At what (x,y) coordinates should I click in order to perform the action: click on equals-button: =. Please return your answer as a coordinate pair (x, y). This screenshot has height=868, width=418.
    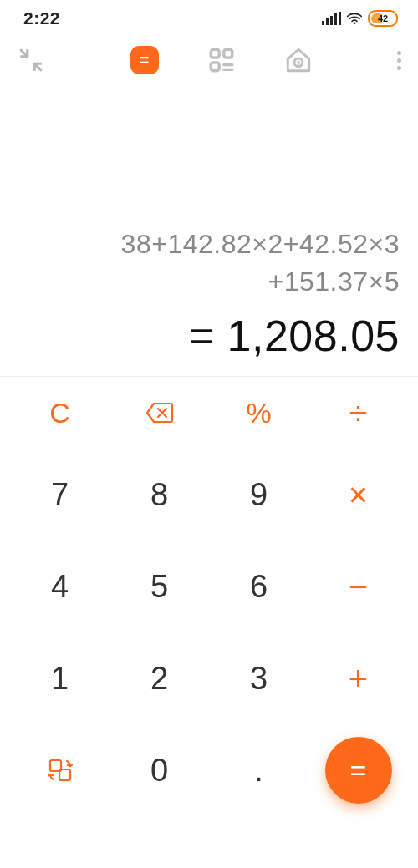
    Looking at the image, I should click on (358, 770).